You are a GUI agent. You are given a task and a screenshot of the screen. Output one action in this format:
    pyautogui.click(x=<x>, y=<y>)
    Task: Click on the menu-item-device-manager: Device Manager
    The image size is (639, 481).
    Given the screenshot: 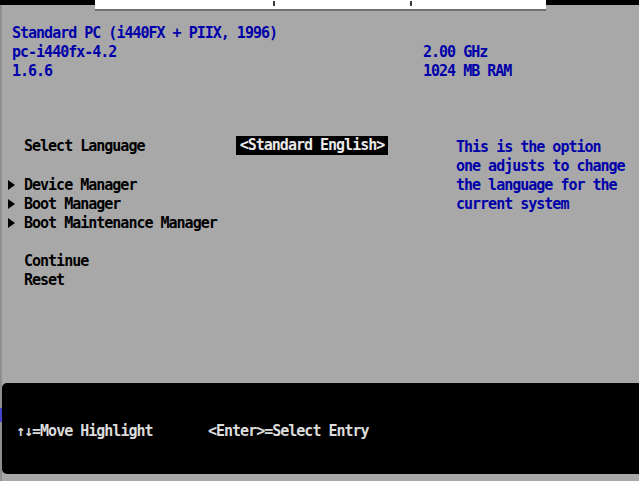 What is the action you would take?
    pyautogui.click(x=80, y=186)
    